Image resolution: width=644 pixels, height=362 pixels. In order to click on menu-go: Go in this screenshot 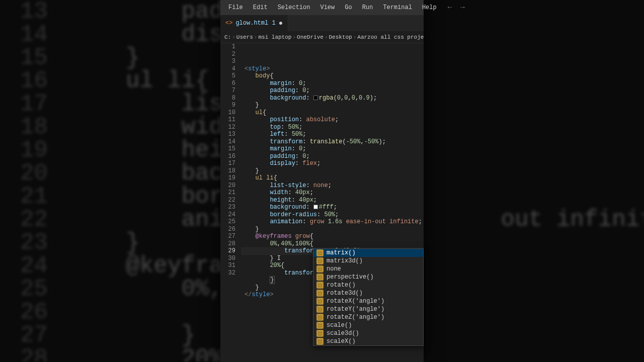, I will do `click(348, 8)`.